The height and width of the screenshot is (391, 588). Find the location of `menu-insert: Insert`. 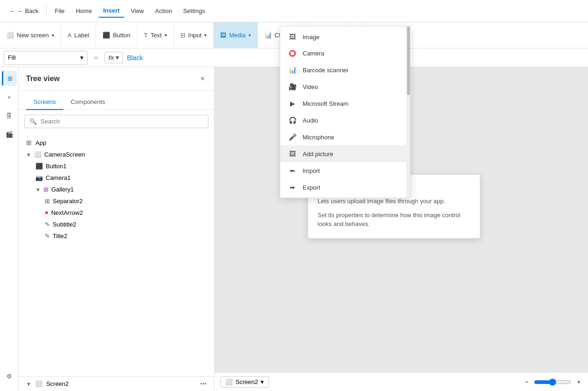

menu-insert: Insert is located at coordinates (111, 11).